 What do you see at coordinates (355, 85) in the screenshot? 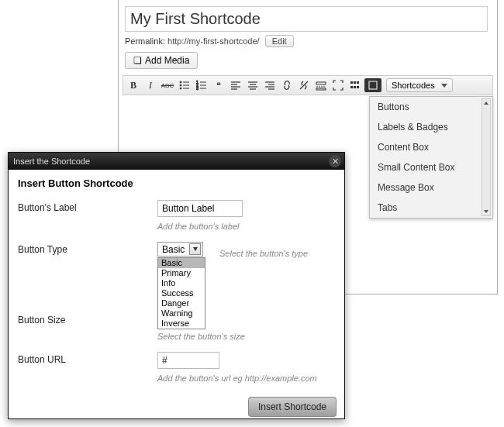
I see `kitchen-sink-button` at bounding box center [355, 85].